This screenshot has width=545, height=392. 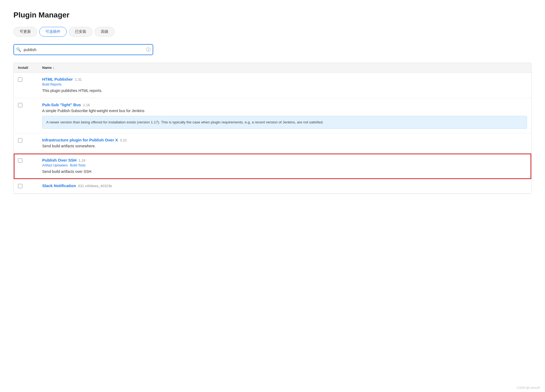 I want to click on plugin-content-ssh: Publish Over SSH 1.24 Artifact Uploaders…, so click(x=285, y=166).